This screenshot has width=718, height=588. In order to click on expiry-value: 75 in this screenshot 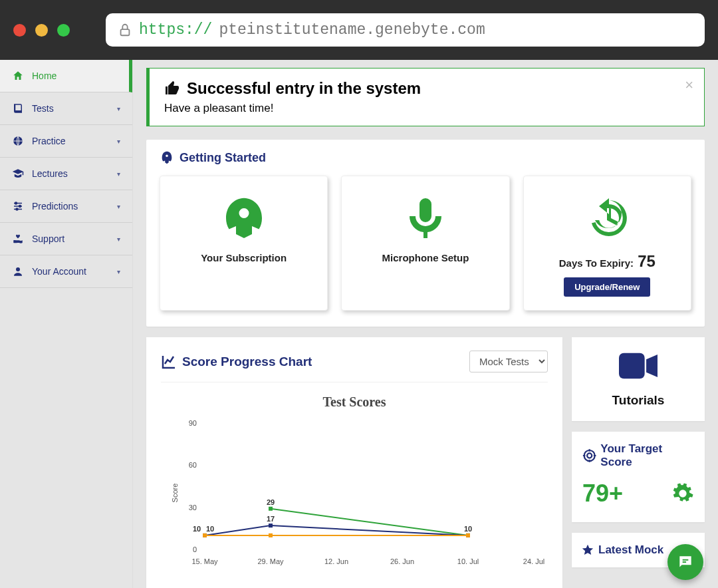, I will do `click(646, 261)`.